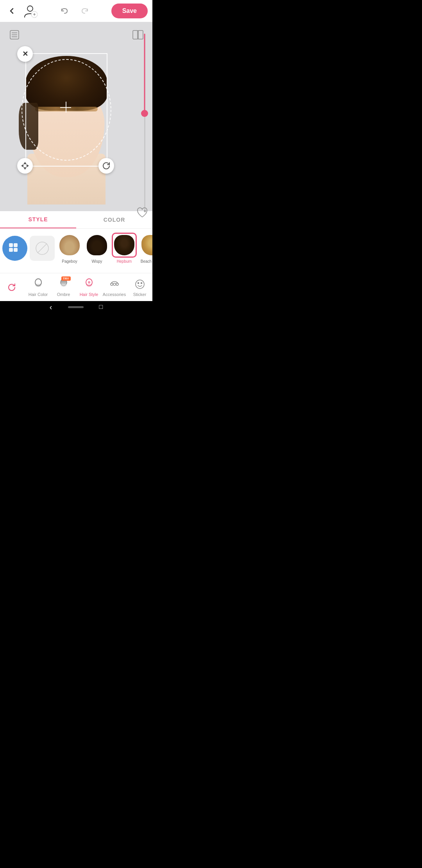 This screenshot has height=868, width=422. Describe the element at coordinates (66, 278) in the screenshot. I see `try-badge: TRY` at that location.